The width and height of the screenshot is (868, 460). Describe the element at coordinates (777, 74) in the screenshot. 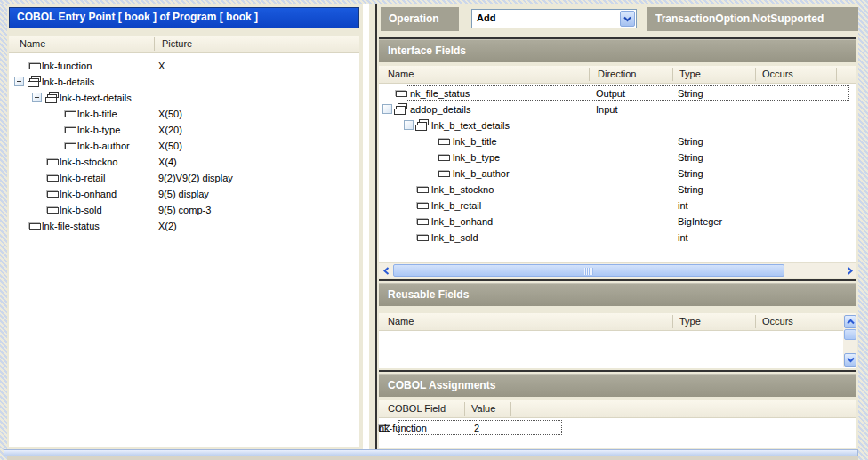

I see `column-header-occurs: Occurs` at that location.